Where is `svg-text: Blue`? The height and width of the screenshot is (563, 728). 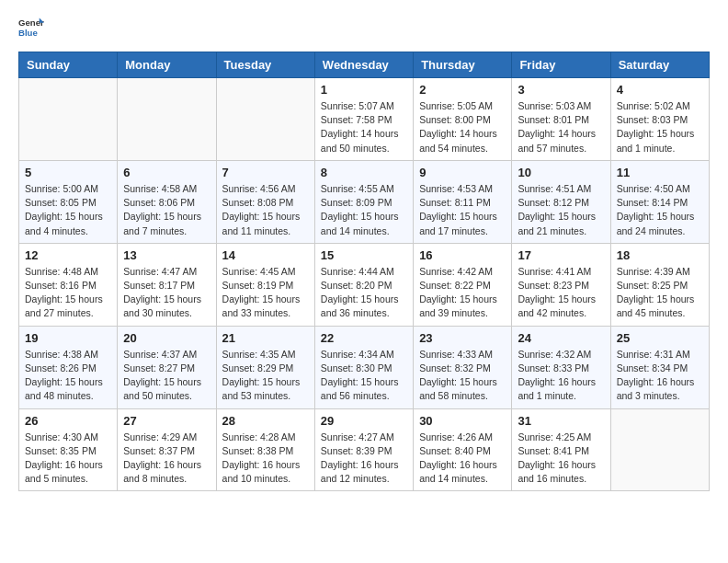 svg-text: Blue is located at coordinates (28, 33).